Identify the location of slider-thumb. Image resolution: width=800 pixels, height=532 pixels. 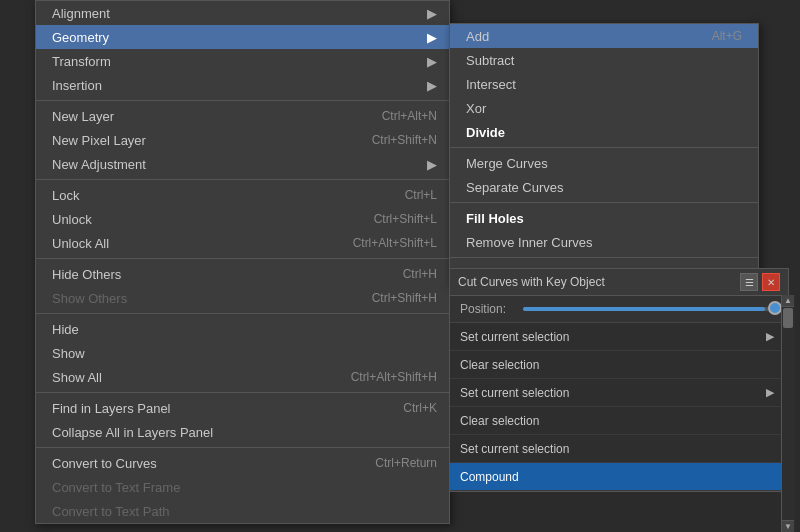
(775, 308).